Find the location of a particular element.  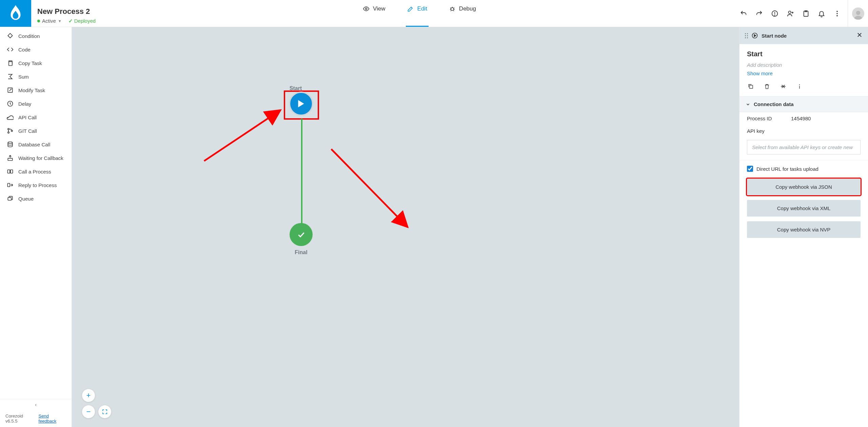

drag-handle-icon is located at coordinates (747, 36).